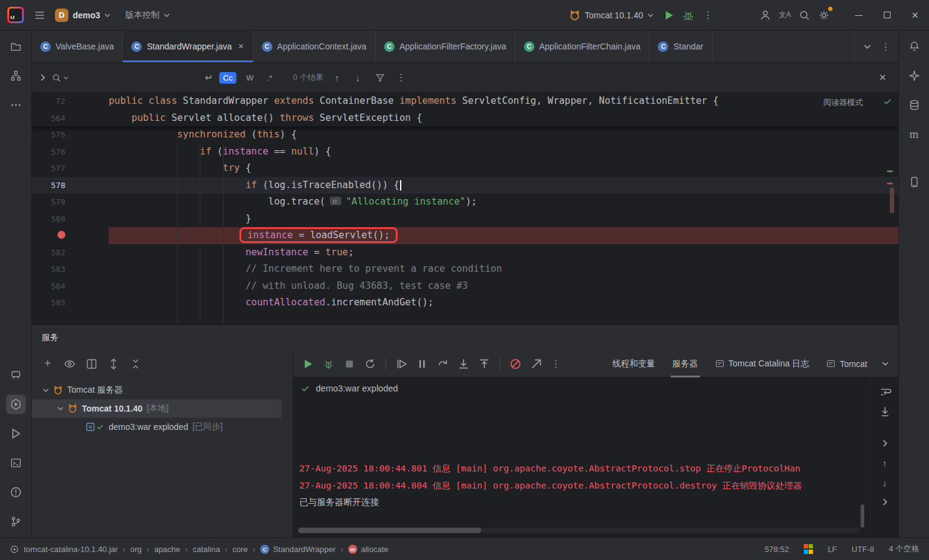  I want to click on close-button: ✕, so click(915, 15).